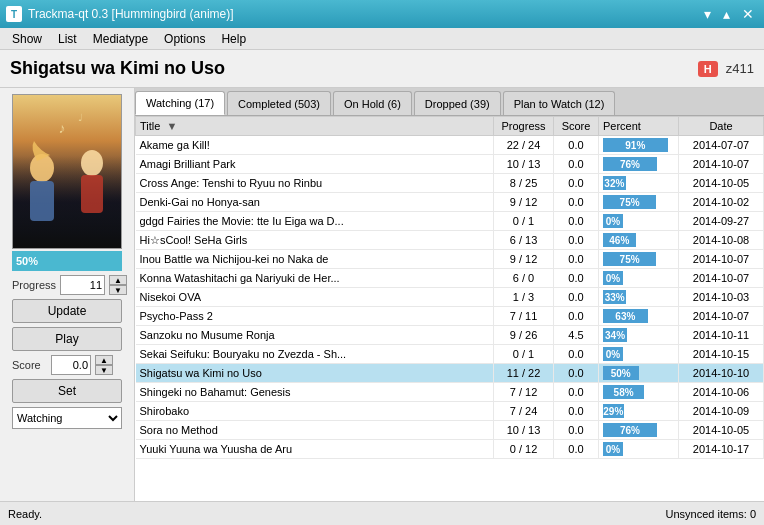 This screenshot has width=764, height=525. I want to click on cell-date: 2014-10-05, so click(722, 184).